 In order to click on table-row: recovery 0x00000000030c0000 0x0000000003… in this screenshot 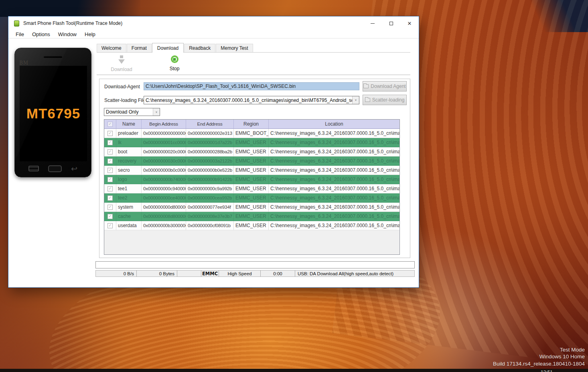, I will do `click(252, 161)`.